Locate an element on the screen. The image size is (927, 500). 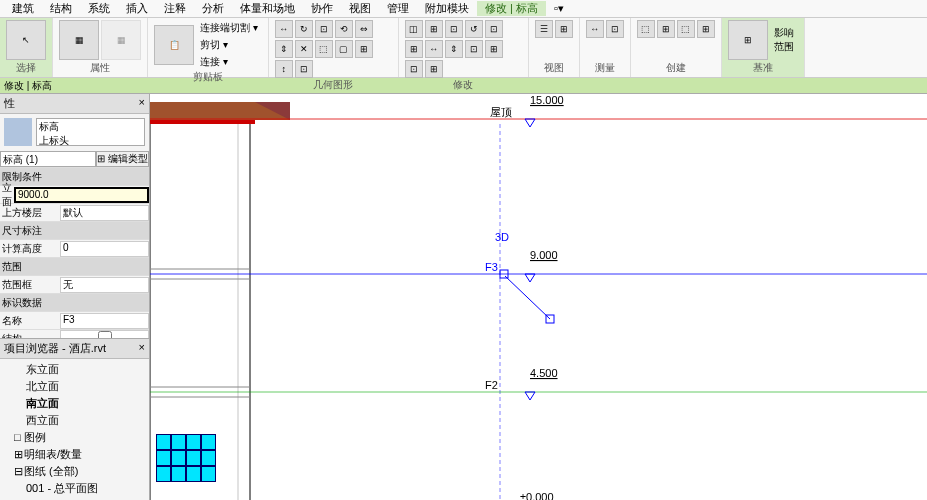
level-label: F3 is located at coordinates (492, 267).